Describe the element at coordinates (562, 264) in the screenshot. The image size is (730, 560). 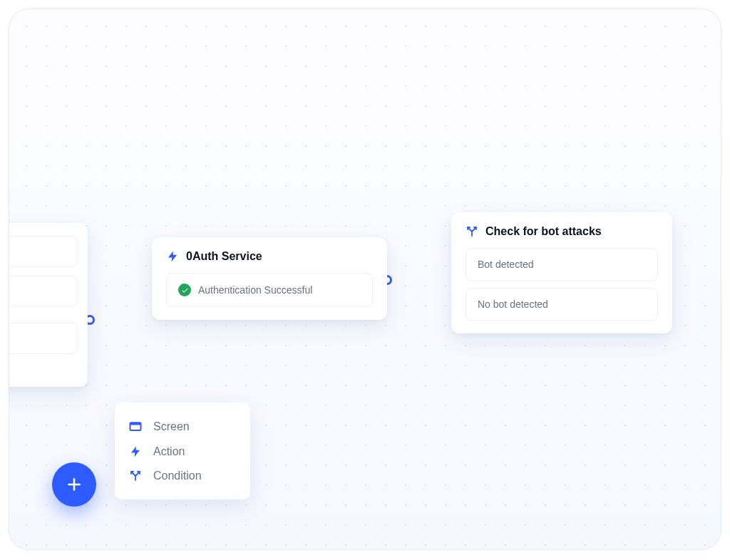
I see `node-outcome: Bot detected` at that location.